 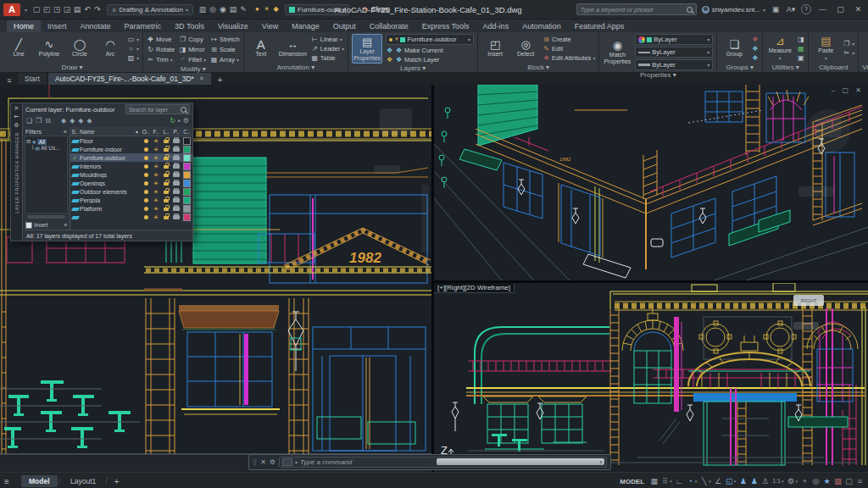 What do you see at coordinates (865, 48) in the screenshot?
I see `base-view-tool: ⌂Base▾` at bounding box center [865, 48].